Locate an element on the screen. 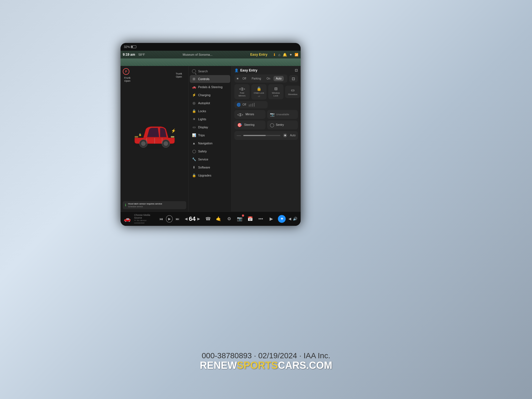 The height and width of the screenshot is (399, 532). on-button: On is located at coordinates (268, 79).